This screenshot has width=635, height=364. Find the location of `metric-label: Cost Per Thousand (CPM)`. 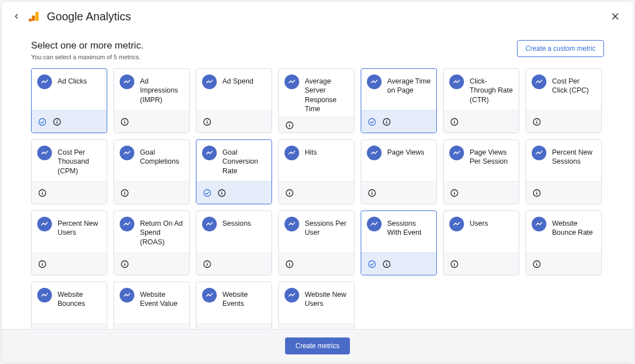

metric-label: Cost Per Thousand (CPM) is located at coordinates (79, 160).